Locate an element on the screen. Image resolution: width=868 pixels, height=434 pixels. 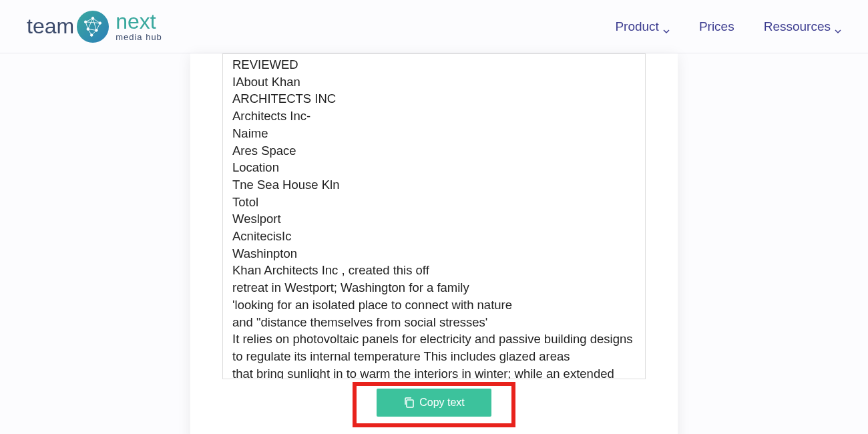
highlight-annotation is located at coordinates (434, 405).